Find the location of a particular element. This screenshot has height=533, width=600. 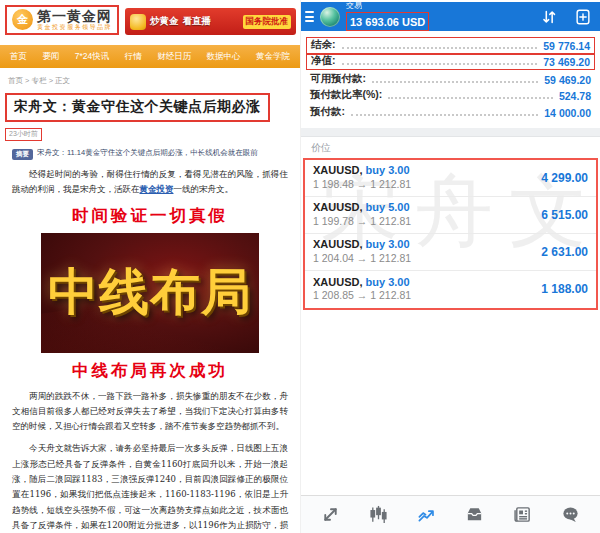

article-red-heading-2: 中线布局再次成功 is located at coordinates (150, 371).